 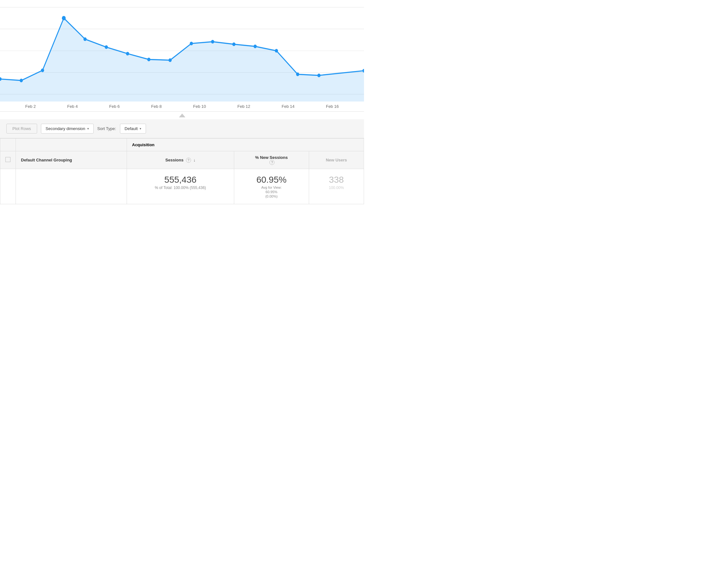 I want to click on chart-svg, so click(x=182, y=51).